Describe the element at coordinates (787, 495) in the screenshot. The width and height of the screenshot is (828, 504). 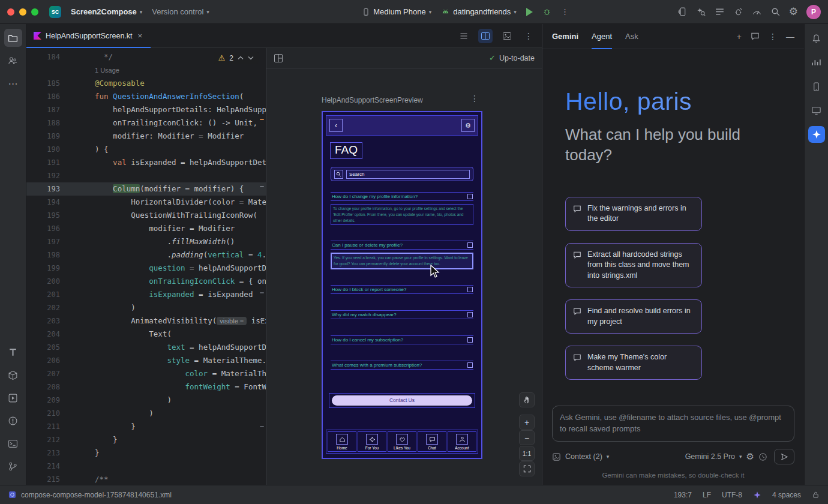
I see `indent-setting: 4 spaces` at that location.